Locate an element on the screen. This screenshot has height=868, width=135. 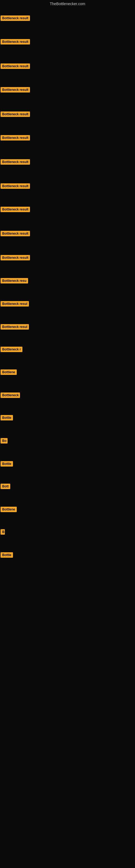
bottleneck-badge-2: Bottleneck result is located at coordinates (15, 42).